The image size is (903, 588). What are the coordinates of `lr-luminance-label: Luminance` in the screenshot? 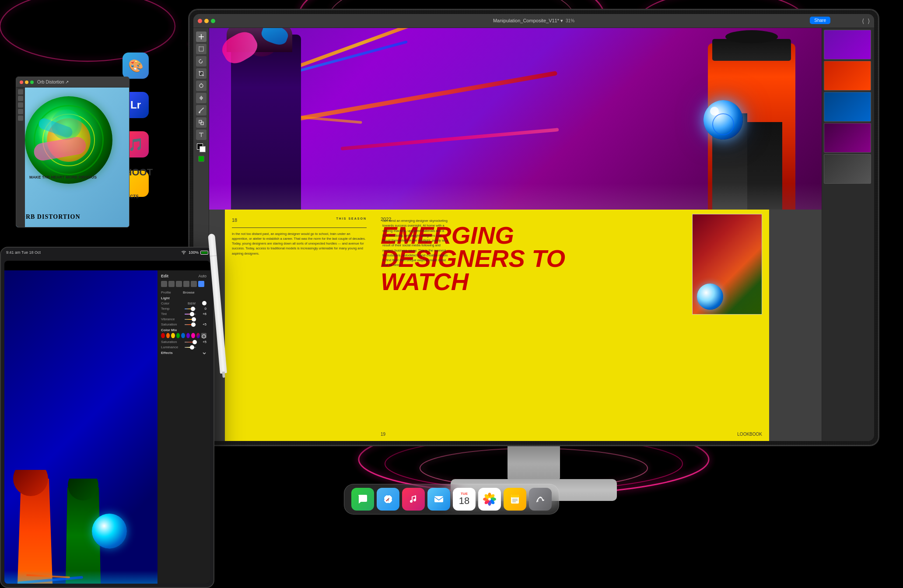 It's located at (172, 347).